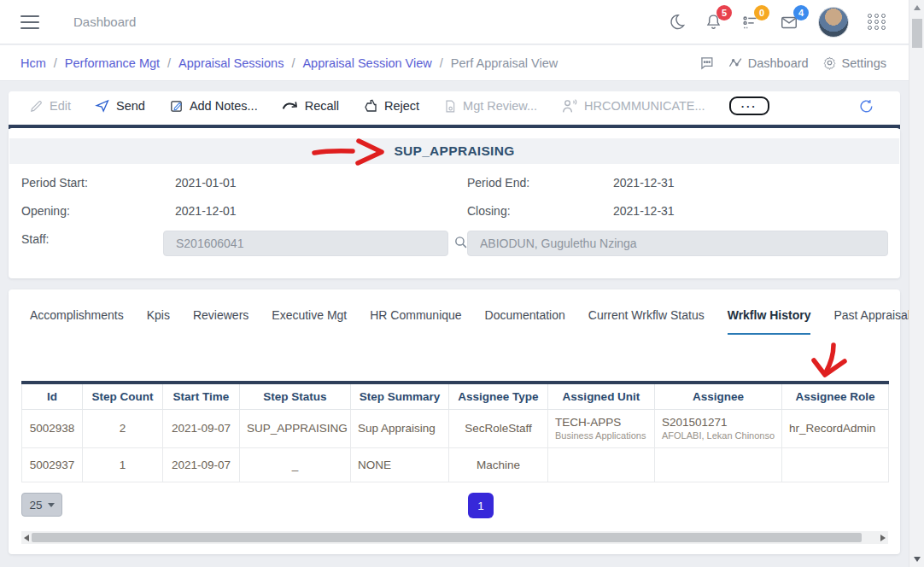  What do you see at coordinates (123, 429) in the screenshot?
I see `cell-step-count: 2` at bounding box center [123, 429].